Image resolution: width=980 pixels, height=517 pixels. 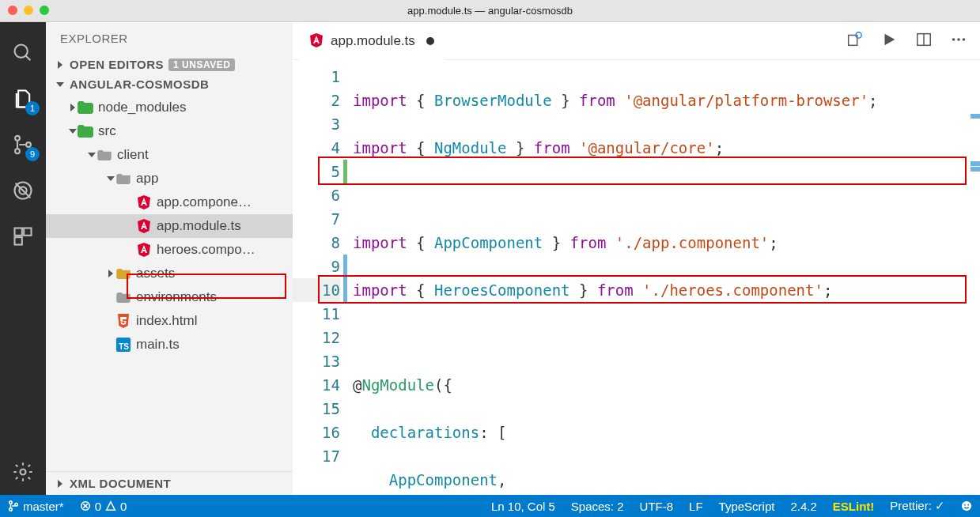 What do you see at coordinates (206, 250) in the screenshot?
I see `tree-label: heroes.compo…` at bounding box center [206, 250].